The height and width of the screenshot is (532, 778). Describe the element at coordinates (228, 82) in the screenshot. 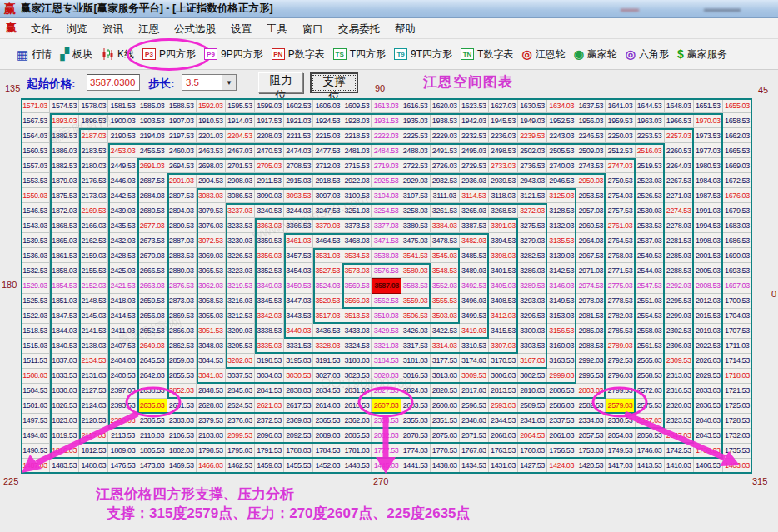

I see `chevron-down-icon: ▼` at that location.